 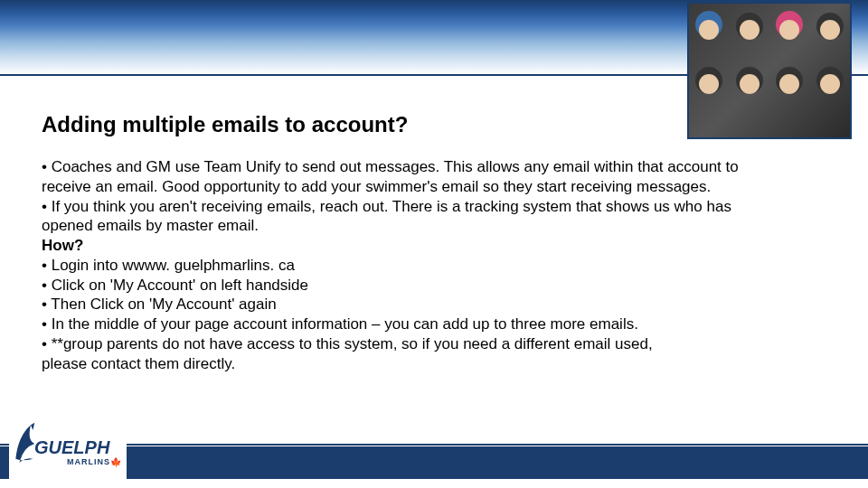 I want to click on how-heading: How?, so click(x=434, y=246).